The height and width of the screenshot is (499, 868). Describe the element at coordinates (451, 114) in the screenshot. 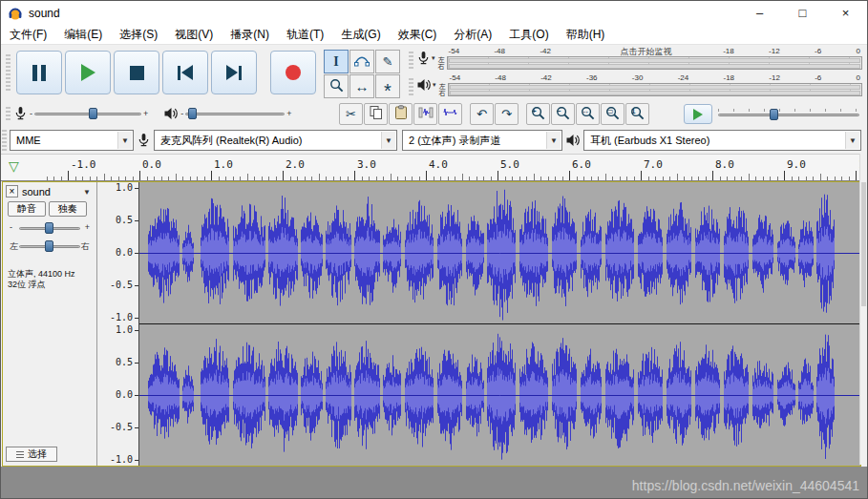

I see `silence-button` at that location.